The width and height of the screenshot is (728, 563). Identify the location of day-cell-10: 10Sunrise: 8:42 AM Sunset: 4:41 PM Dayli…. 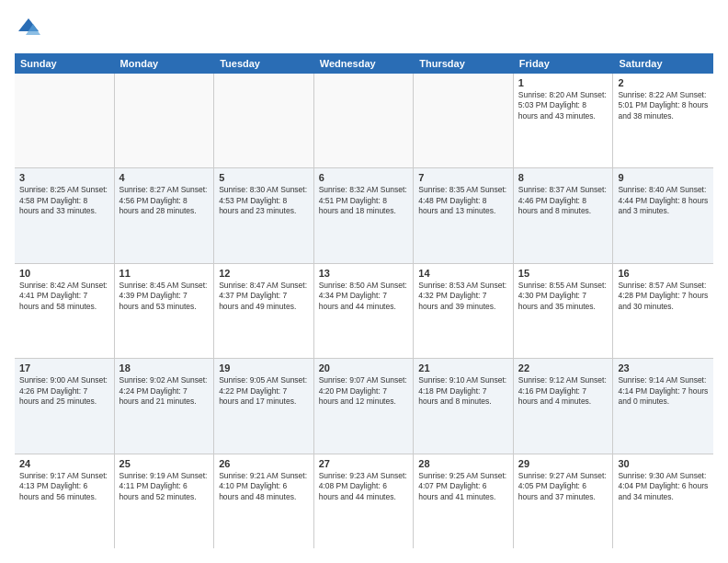
(64, 311).